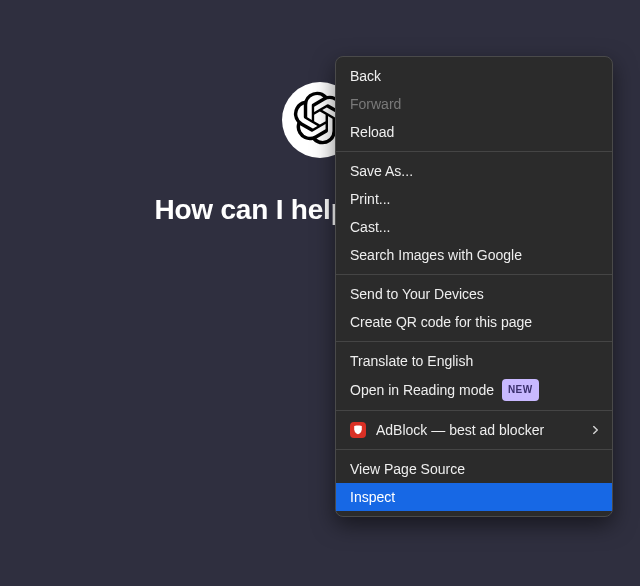  I want to click on ctx-item-send-devices: Send to Your Devices, so click(474, 294).